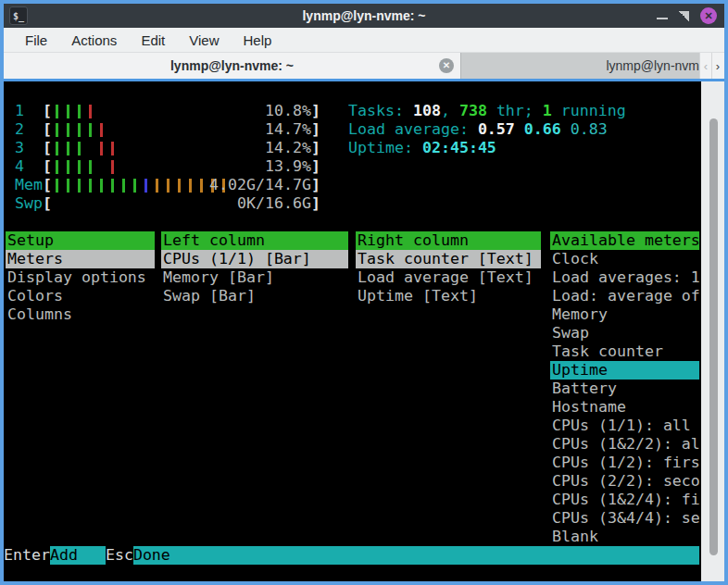 The height and width of the screenshot is (585, 728). Describe the element at coordinates (232, 66) in the screenshot. I see `tab-active-title: lynmp@lyn-nvme: ~` at that location.